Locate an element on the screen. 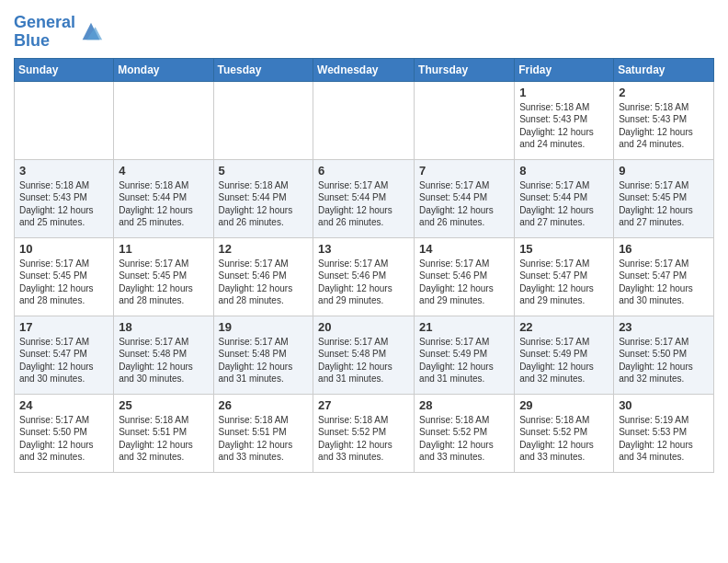  day-cell: 1Sunrise: 5:18 AM Sunset: 5:43 PM Daylig… is located at coordinates (564, 120).